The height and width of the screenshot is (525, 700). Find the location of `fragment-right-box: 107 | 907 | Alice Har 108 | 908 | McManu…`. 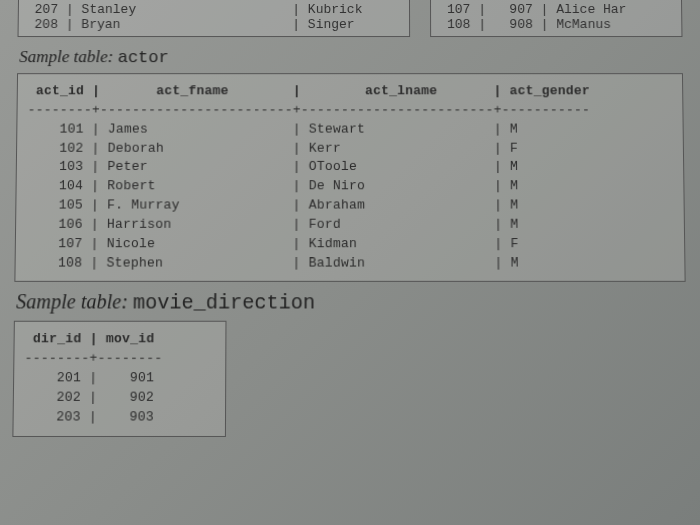

fragment-right-box: 107 | 907 | Alice Har 108 | 908 | McManu… is located at coordinates (556, 18).